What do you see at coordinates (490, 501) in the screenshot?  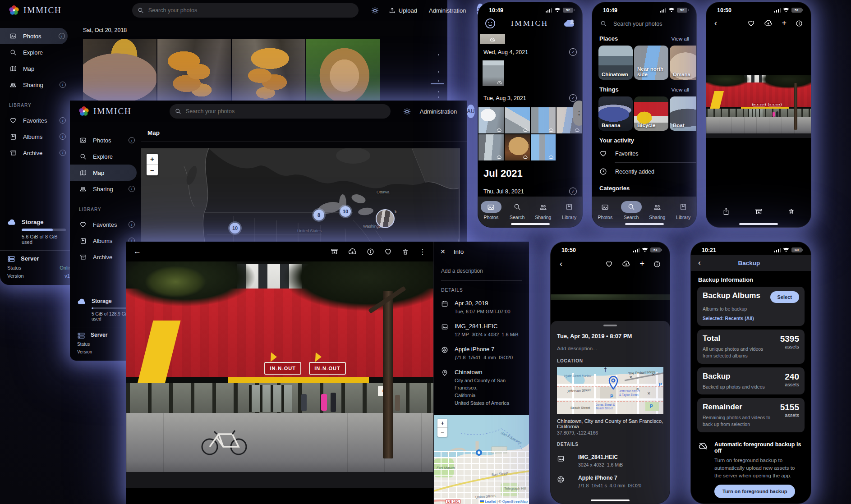 I see `leaflet-link: Leaflet` at bounding box center [490, 501].